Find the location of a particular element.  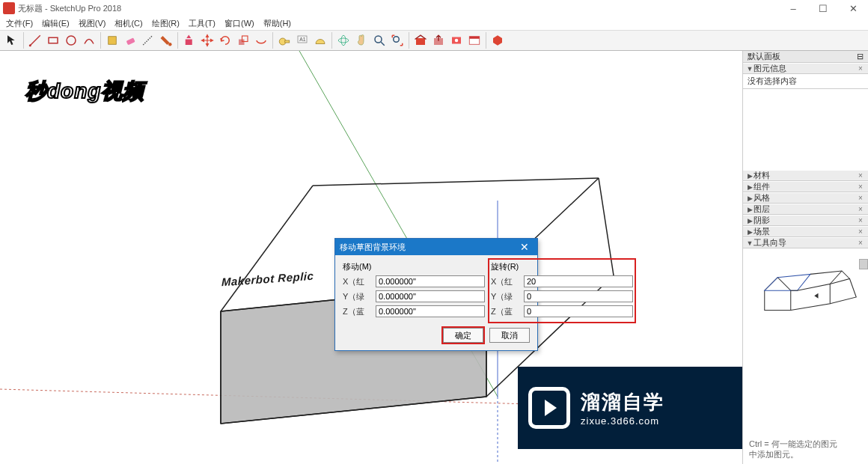

dialog-close-button: ✕ is located at coordinates (525, 247).